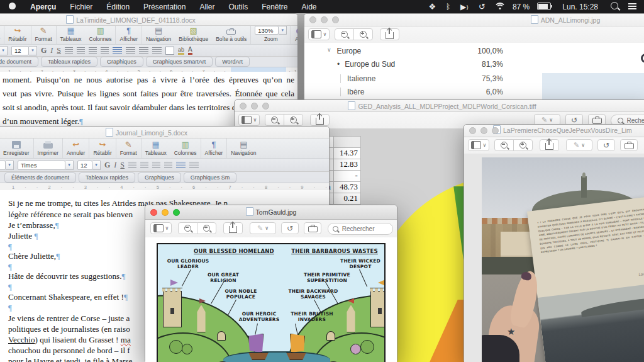 This screenshot has height=362, width=644. Describe the element at coordinates (160, 178) in the screenshot. I see `tab-graphiques: Graphiques` at that location.